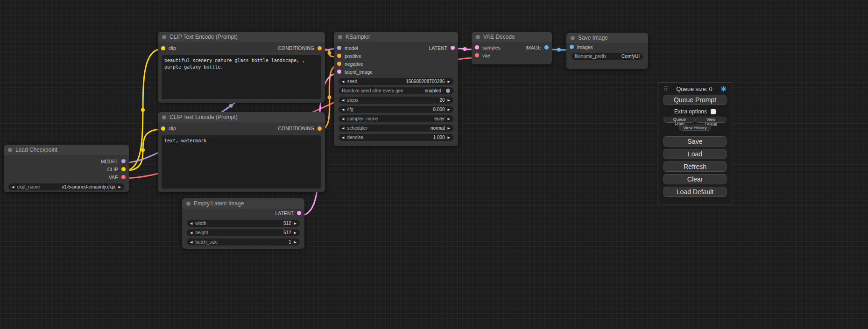 This screenshot has width=868, height=329. Describe the element at coordinates (123, 177) in the screenshot. I see `vae-output-slot` at that location.